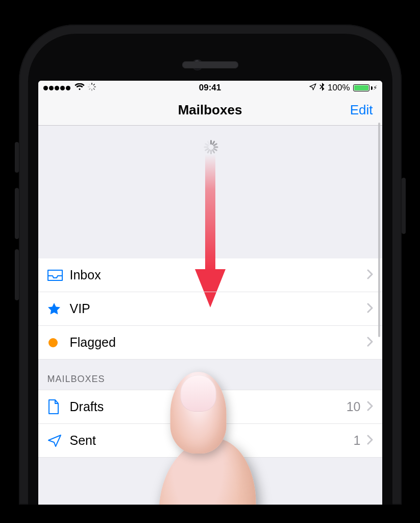 This screenshot has width=420, height=523. I want to click on wifi-icon, so click(80, 88).